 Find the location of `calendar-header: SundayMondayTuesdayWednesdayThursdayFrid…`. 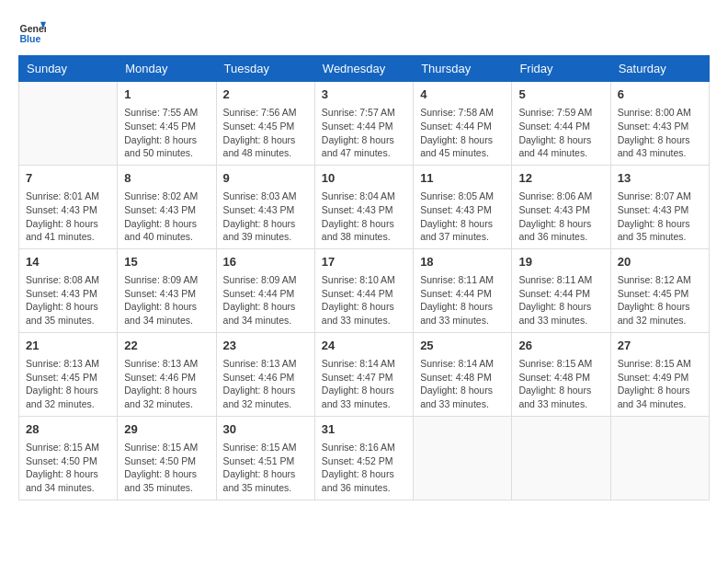

calendar-header: SundayMondayTuesdayWednesdayThursdayFrid… is located at coordinates (364, 69).